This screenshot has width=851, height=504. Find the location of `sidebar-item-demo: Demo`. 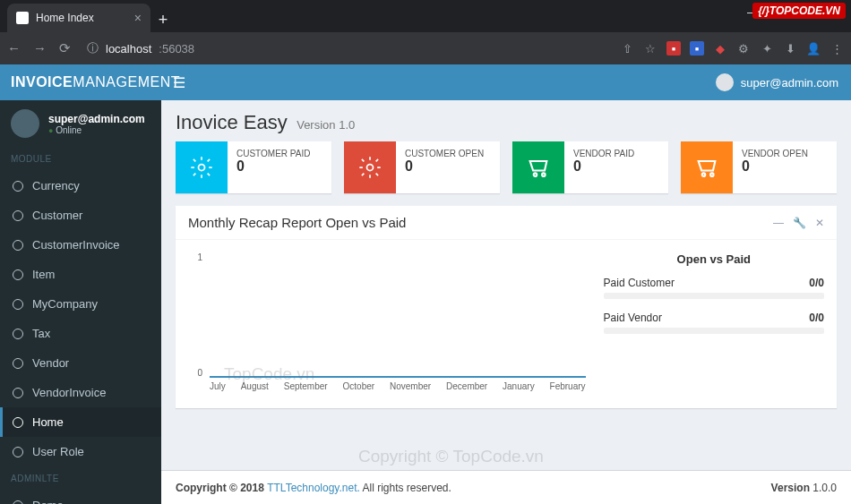

sidebar-item-demo: Demo is located at coordinates (81, 498).